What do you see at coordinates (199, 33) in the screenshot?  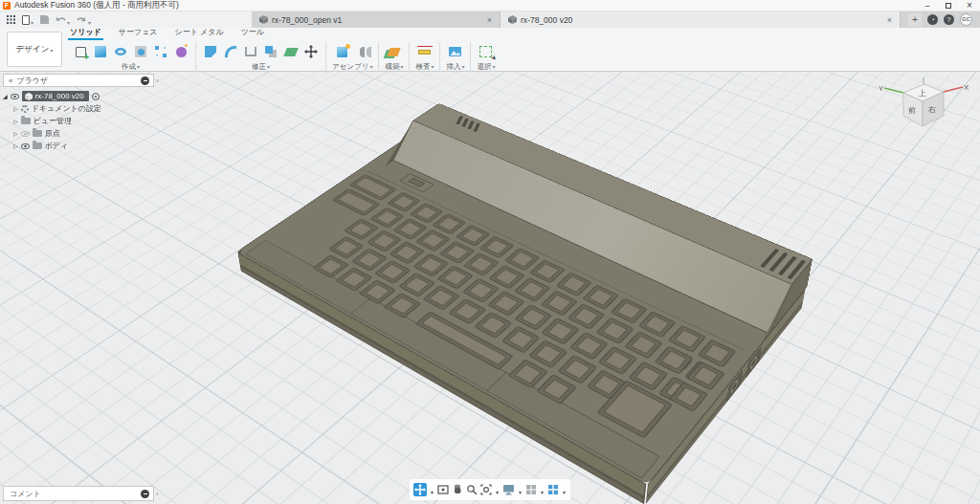 I see `tab-sheetmetal: シート メタル` at bounding box center [199, 33].